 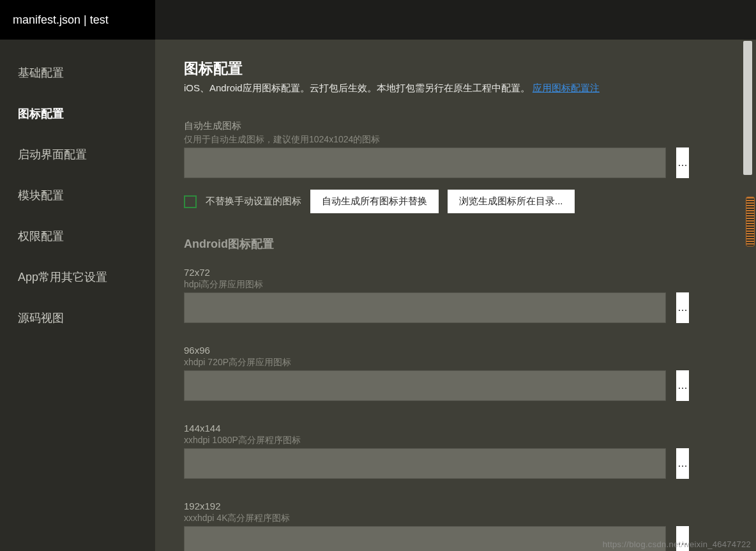 What do you see at coordinates (566, 88) in the screenshot?
I see `page-description-link: 应用图标配置注` at bounding box center [566, 88].